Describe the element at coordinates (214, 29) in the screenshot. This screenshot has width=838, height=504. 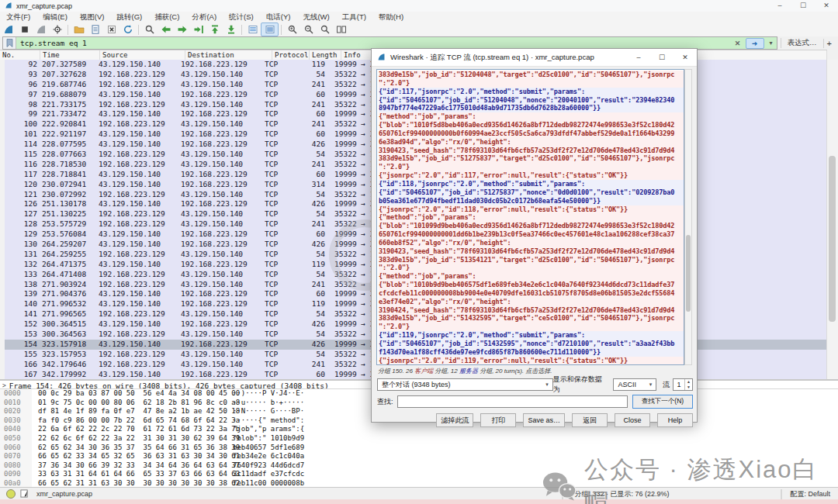
I see `go-top-icon` at that location.